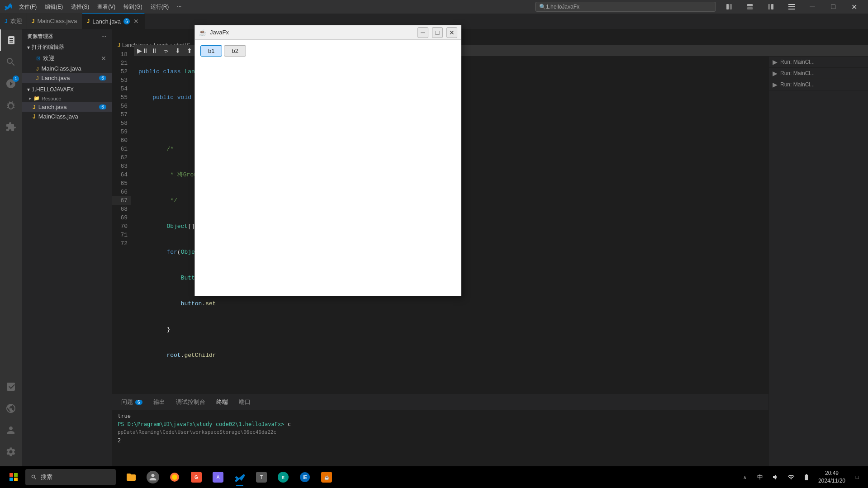 This screenshot has width=868, height=488. Describe the element at coordinates (305, 477) in the screenshot. I see `taskbar-app-9: IE` at that location.